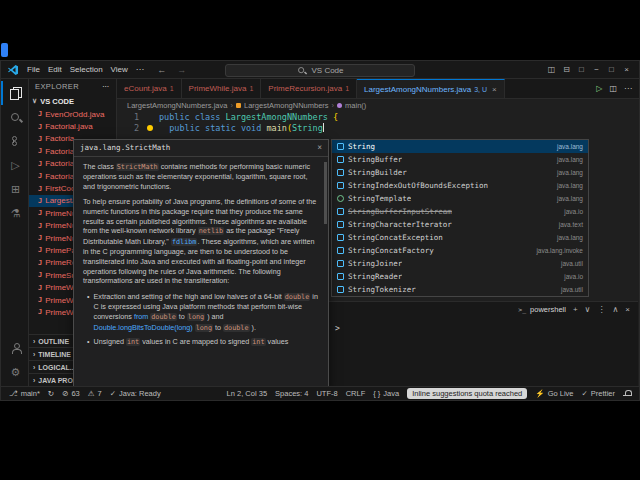 Image resolution: width=640 pixels, height=480 pixels. Describe the element at coordinates (480, 90) in the screenshot. I see `tab-problems-badge: 3, U` at that location.